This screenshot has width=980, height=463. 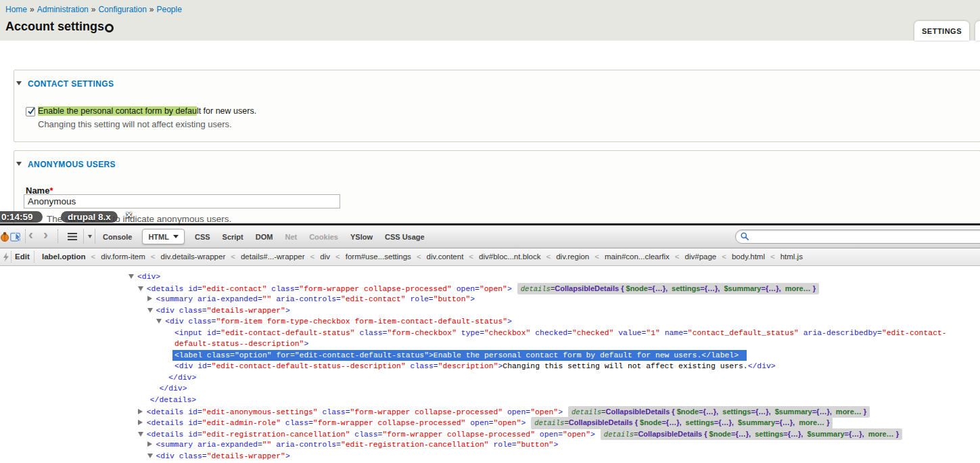 I want to click on annotation-token: details, so click(x=549, y=423).